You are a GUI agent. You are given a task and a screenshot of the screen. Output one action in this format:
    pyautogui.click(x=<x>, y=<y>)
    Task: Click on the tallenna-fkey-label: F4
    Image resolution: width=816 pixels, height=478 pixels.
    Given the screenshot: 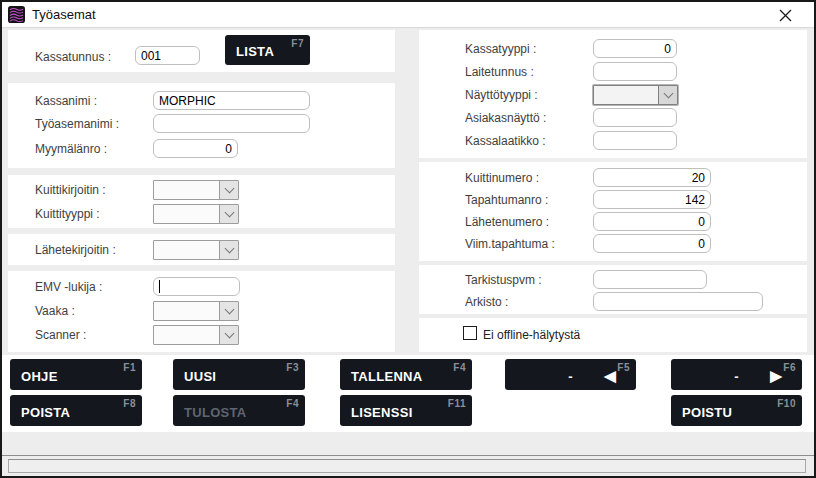 What is the action you would take?
    pyautogui.click(x=460, y=368)
    